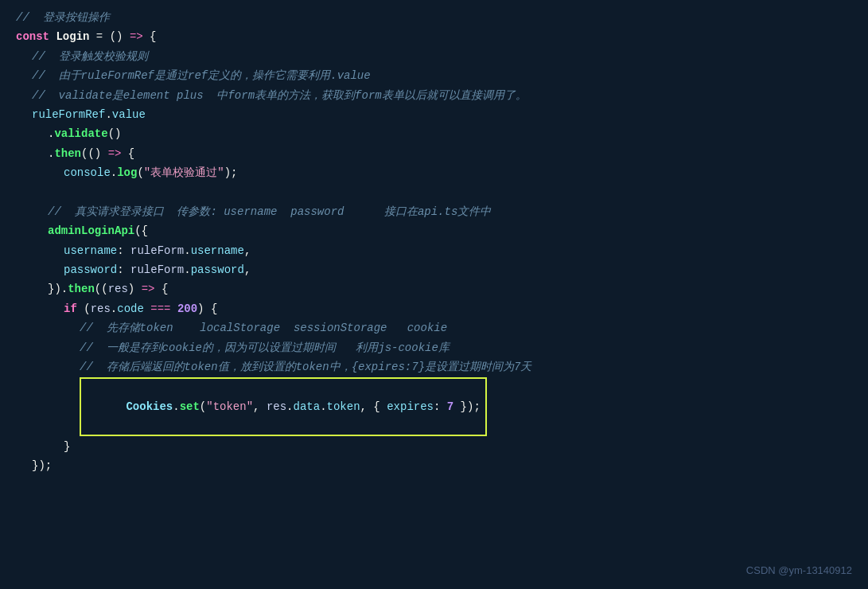  What do you see at coordinates (131, 289) in the screenshot?
I see `res-paren-close: )` at bounding box center [131, 289].